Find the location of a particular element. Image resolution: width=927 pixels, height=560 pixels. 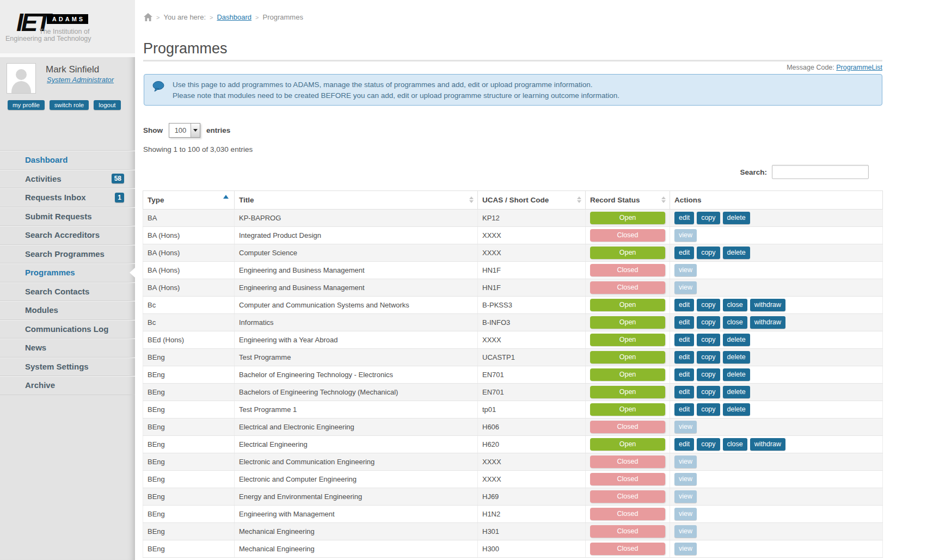

sidebar-item-programmes: Programmes is located at coordinates (67, 273).